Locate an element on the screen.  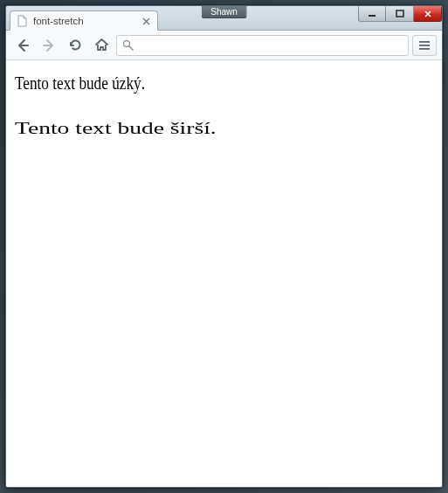
reload-icon is located at coordinates (75, 45).